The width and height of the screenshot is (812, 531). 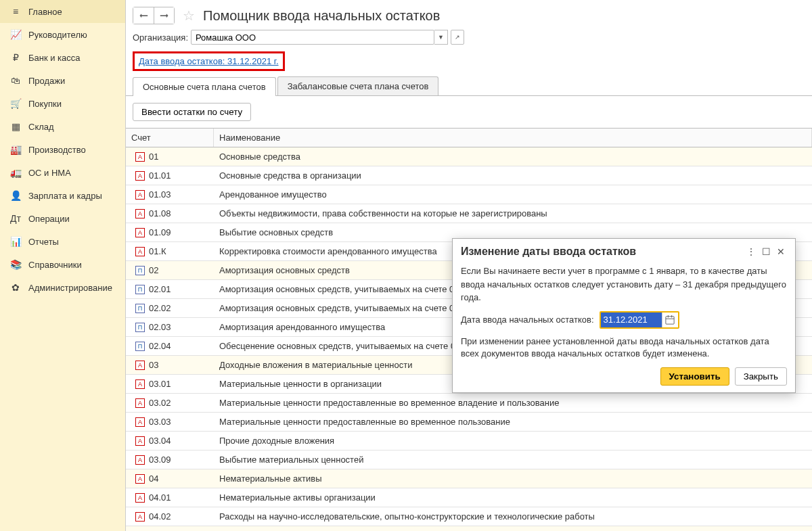 I want to click on table-row: А04.01Нематериальные активы организации, so click(x=469, y=498).